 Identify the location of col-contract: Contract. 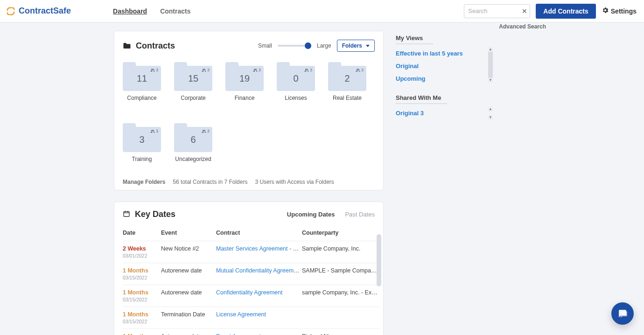
(259, 232).